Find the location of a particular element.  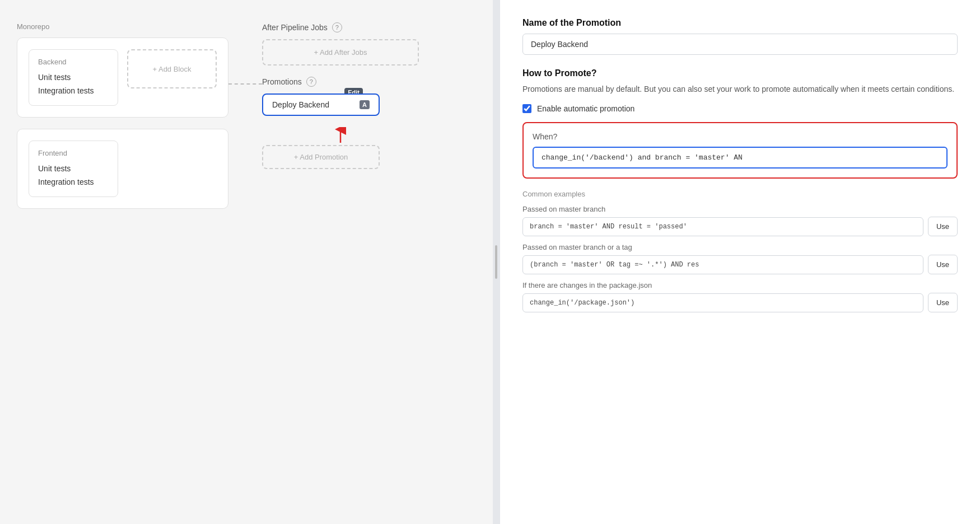

backend-job-unit: Unit tests is located at coordinates (73, 77).